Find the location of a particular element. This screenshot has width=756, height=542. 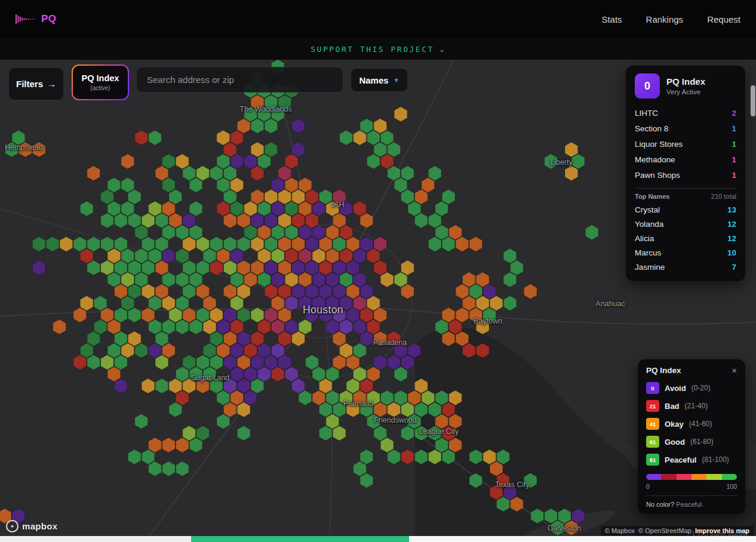

name-row: Alicia12 is located at coordinates (686, 238).